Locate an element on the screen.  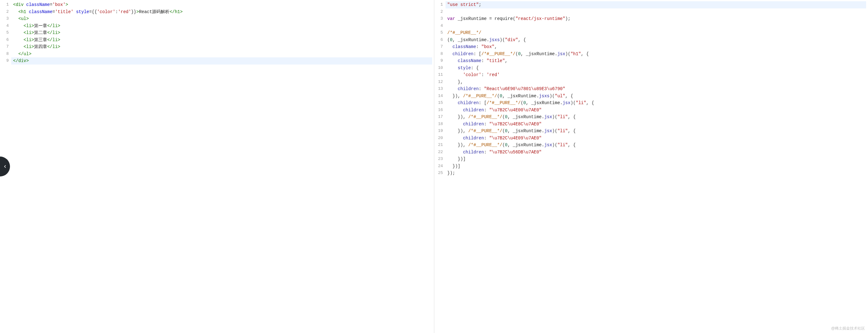
right-code-line: "use strict"; is located at coordinates (650, 5).